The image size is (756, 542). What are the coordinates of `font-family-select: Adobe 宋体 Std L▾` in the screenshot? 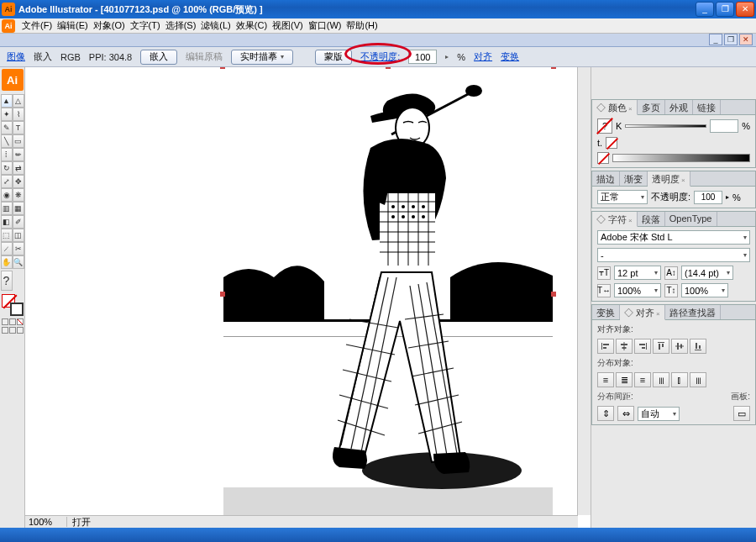 It's located at (674, 237).